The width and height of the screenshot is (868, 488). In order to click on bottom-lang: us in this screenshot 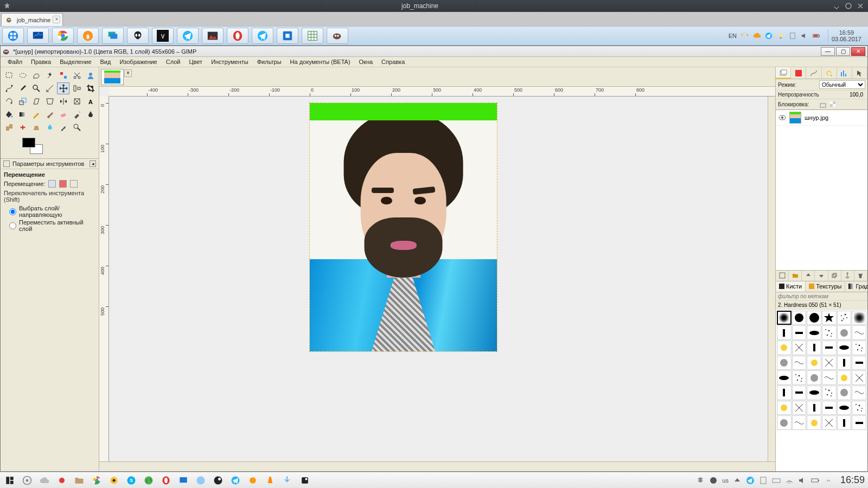, I will do `click(725, 480)`.